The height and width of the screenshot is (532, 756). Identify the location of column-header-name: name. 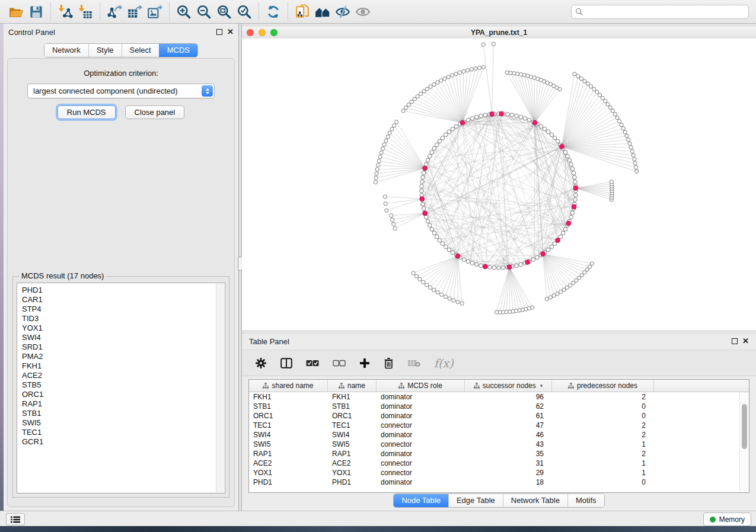
(352, 386).